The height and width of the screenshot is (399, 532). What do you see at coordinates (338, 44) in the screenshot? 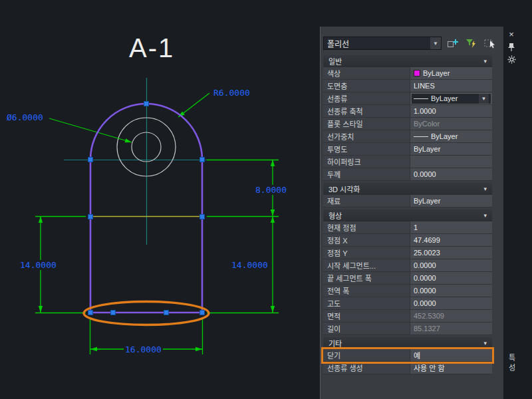
I see `object-type-label: 폴리선` at bounding box center [338, 44].